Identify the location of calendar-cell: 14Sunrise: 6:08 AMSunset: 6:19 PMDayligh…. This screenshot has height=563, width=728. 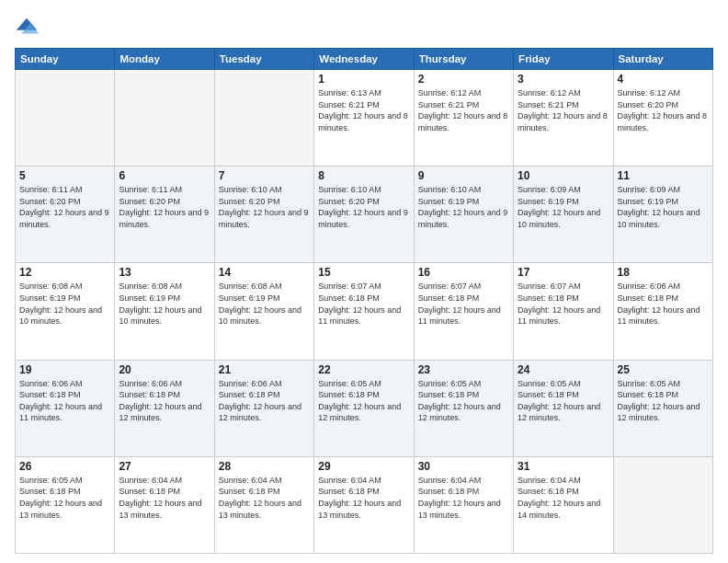
(264, 311).